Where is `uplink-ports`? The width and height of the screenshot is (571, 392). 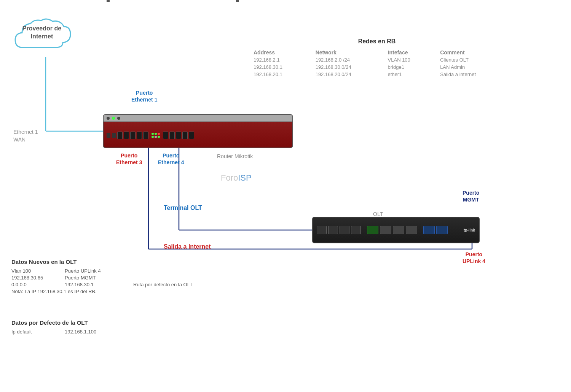 uplink-ports is located at coordinates (435, 230).